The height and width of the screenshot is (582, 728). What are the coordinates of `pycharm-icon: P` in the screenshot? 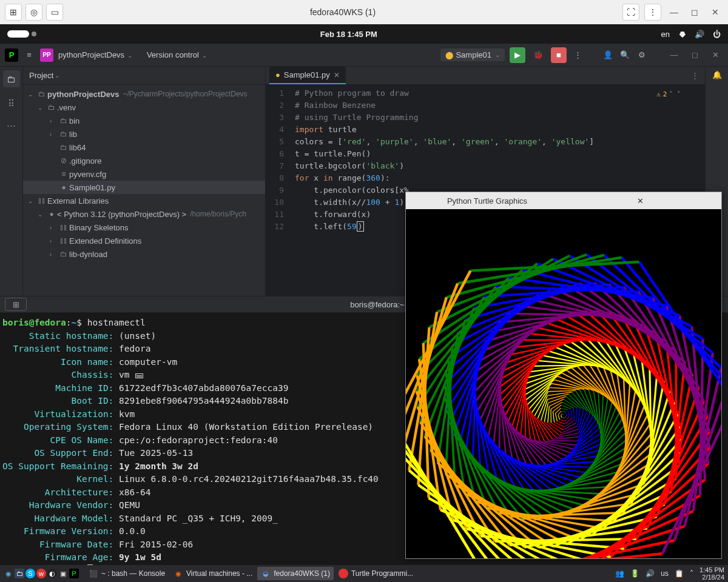 It's located at (74, 574).